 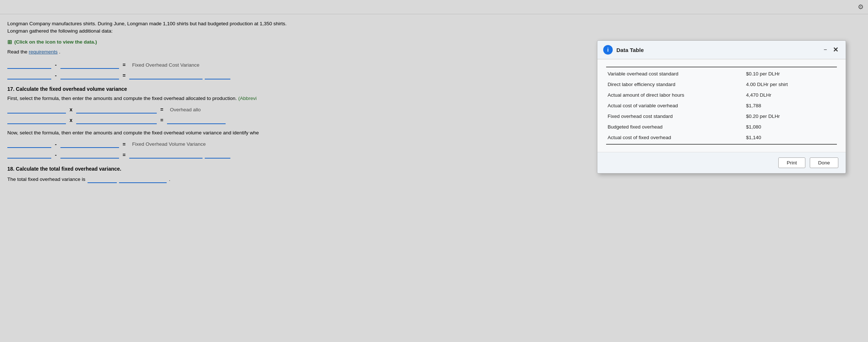 What do you see at coordinates (722, 84) in the screenshot?
I see `table-row: Direct labor efficiency standard4.00 DLH…` at bounding box center [722, 84].